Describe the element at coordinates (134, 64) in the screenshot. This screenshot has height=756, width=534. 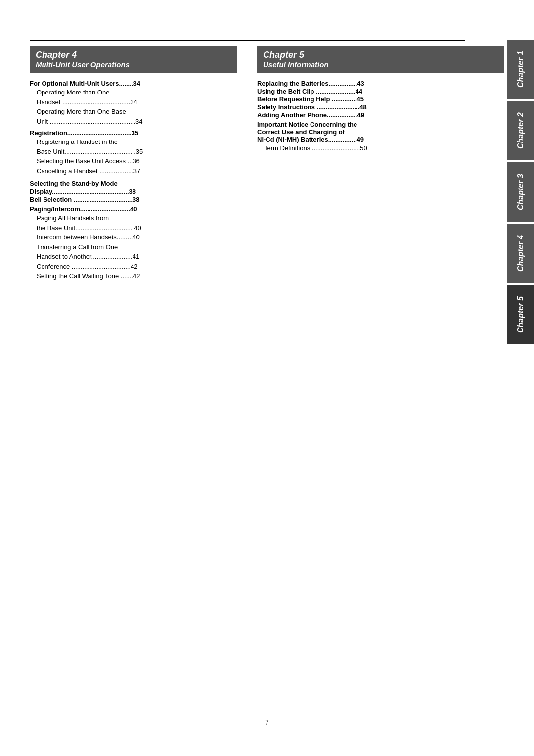
I see `chapter4-subtitle: Multi-Unit User Operations` at that location.